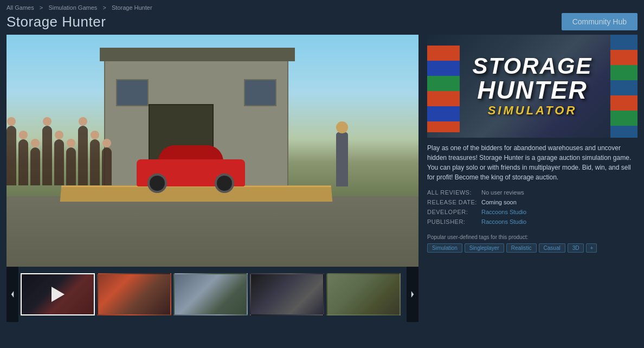 Image resolution: width=644 pixels, height=348 pixels. I want to click on developer-row: DEVELOPER: Raccoons Studio, so click(532, 212).